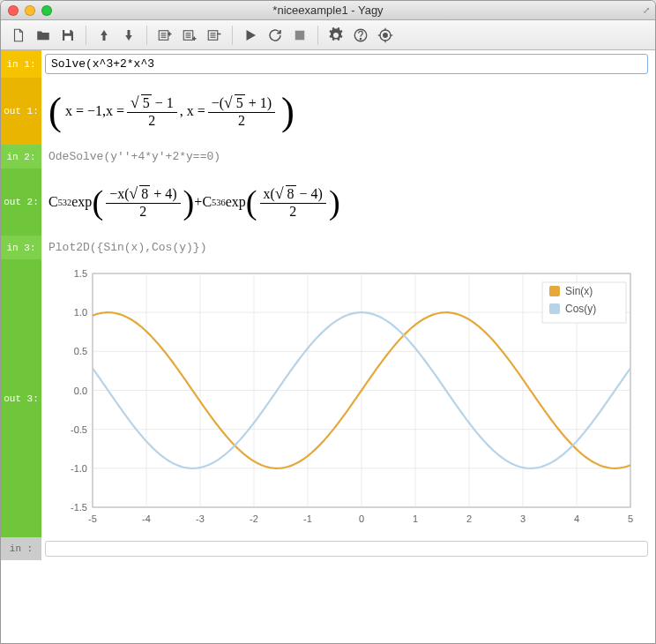  I want to click on svg-text: -1, so click(308, 519).